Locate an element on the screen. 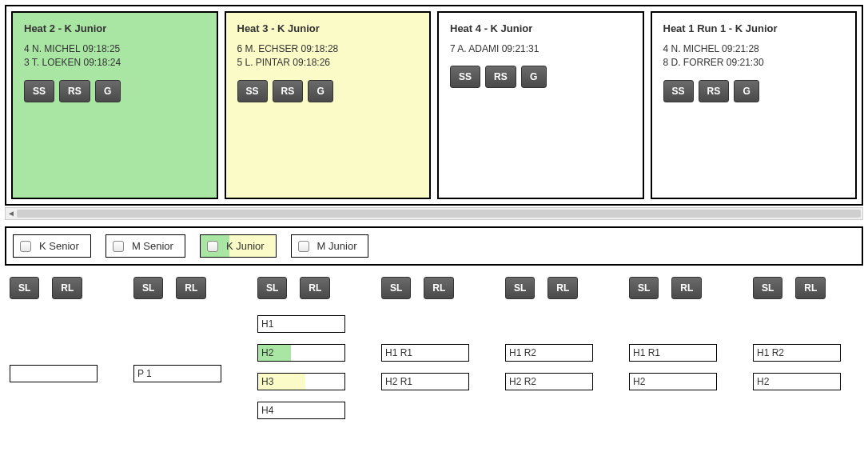 The width and height of the screenshot is (868, 468). empty-cell is located at coordinates (54, 374).